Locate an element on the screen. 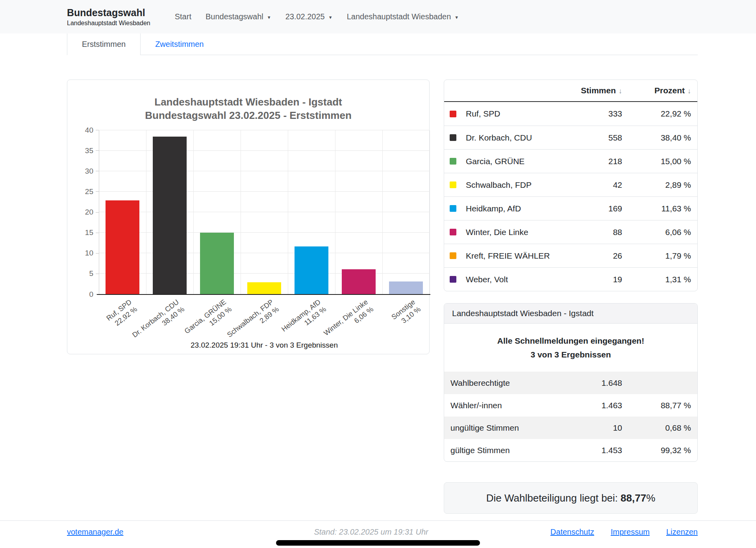 The image size is (756, 548). column-header-stimmen: Stimmen↓ is located at coordinates (597, 91).